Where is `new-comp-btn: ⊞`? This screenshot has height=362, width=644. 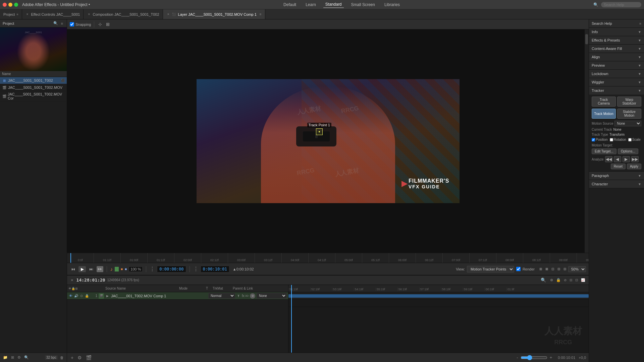 new-comp-btn: ⊞ is located at coordinates (13, 357).